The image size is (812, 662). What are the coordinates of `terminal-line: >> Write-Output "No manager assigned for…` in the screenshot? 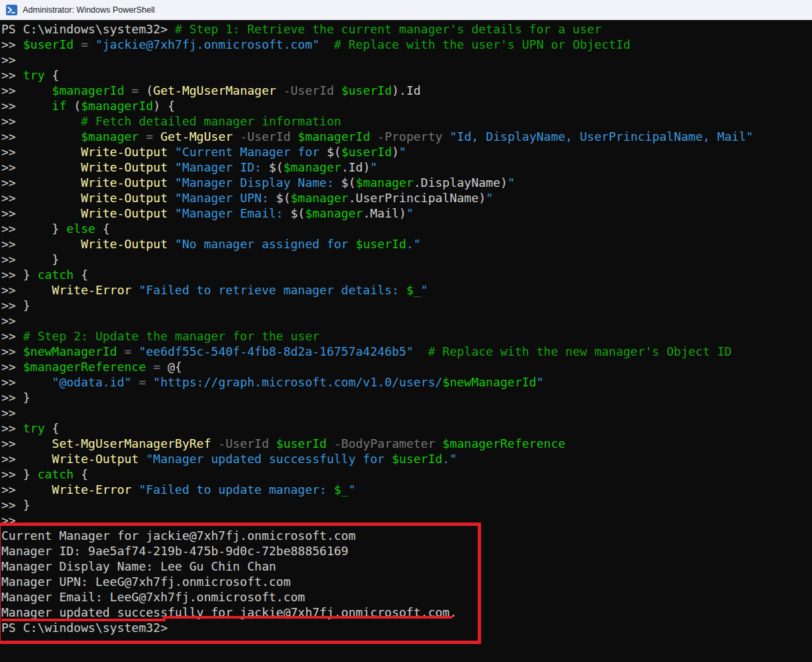 It's located at (407, 244).